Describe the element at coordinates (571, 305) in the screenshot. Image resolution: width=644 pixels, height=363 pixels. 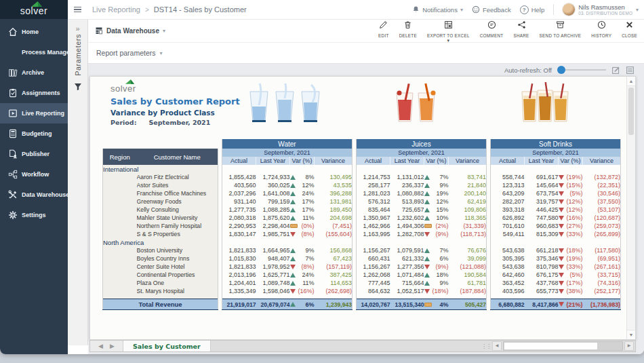
I see `total-var-pct: (21%)` at that location.